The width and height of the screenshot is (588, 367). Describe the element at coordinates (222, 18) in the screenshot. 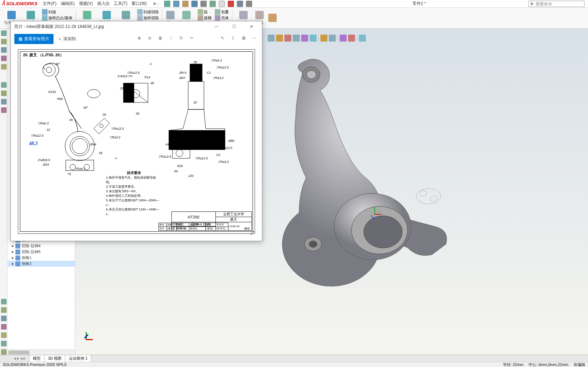

I see `ribbon-shell: 壳体` at that location.